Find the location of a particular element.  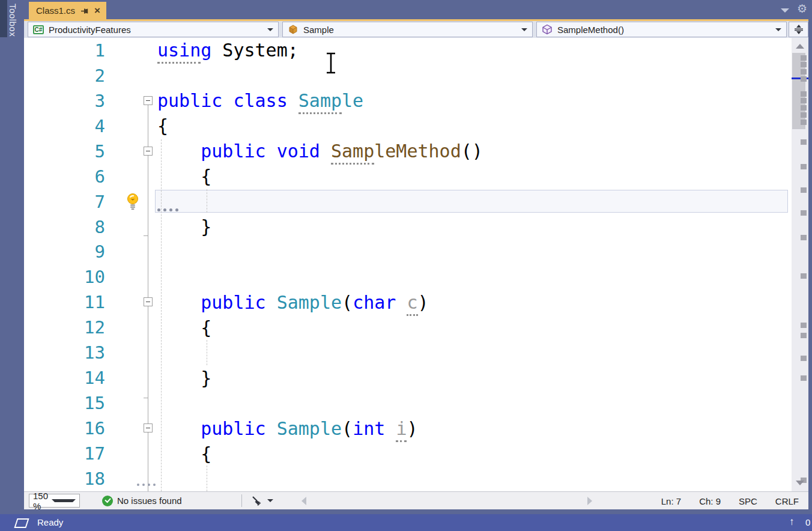

code-line: 11 public Sample(char c) is located at coordinates (408, 302).